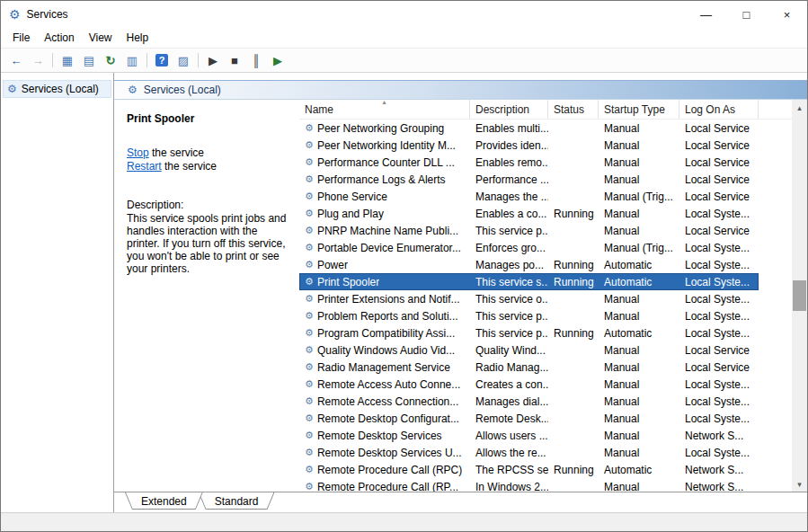 The image size is (808, 532). I want to click on properties-button: ▤, so click(89, 60).